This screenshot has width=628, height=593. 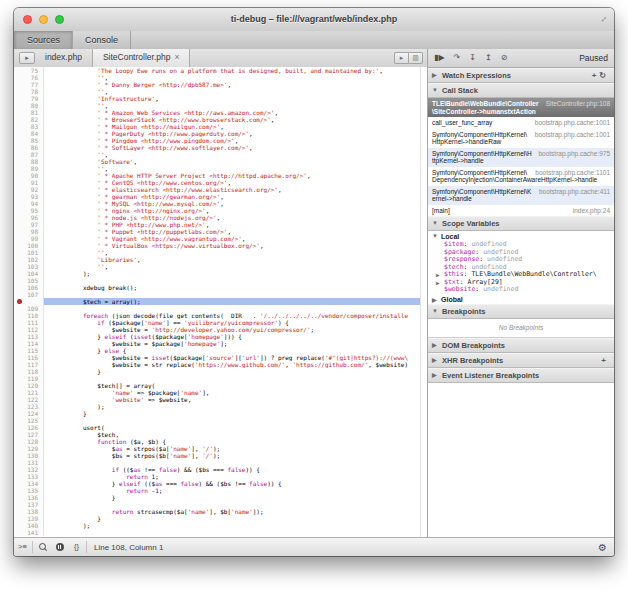 I want to click on code-line: 86 ' * SoftLayer <http://www.softlayer.c…, so click(x=220, y=148).